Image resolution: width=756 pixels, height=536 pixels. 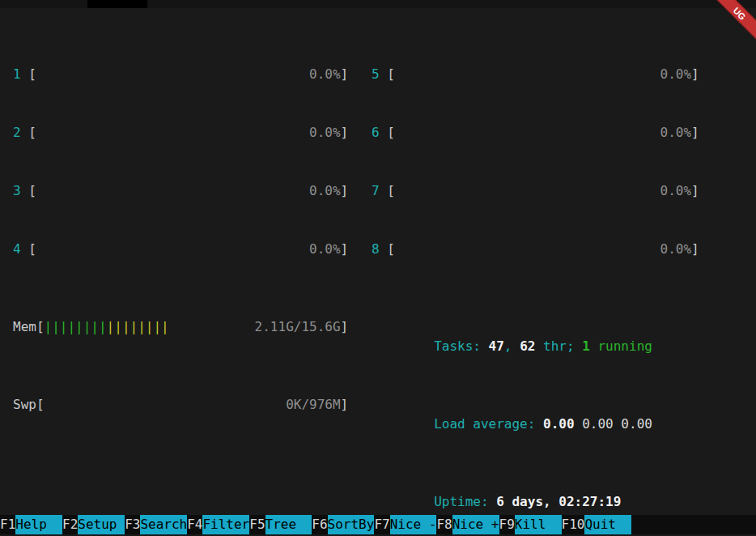 I want to click on threads-label: thr;, so click(x=559, y=347).